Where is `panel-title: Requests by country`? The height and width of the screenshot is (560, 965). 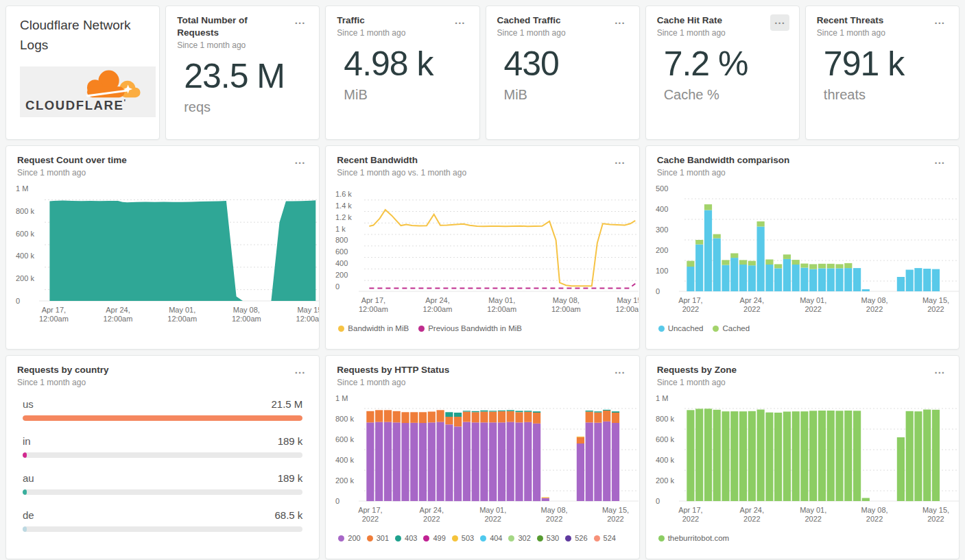
panel-title: Requests by country is located at coordinates (63, 370).